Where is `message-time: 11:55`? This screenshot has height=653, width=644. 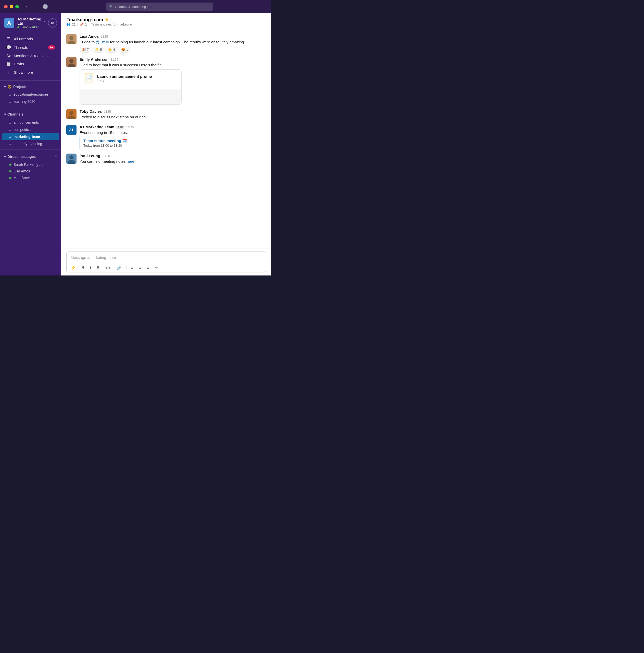 message-time: 11:55 is located at coordinates (105, 37).